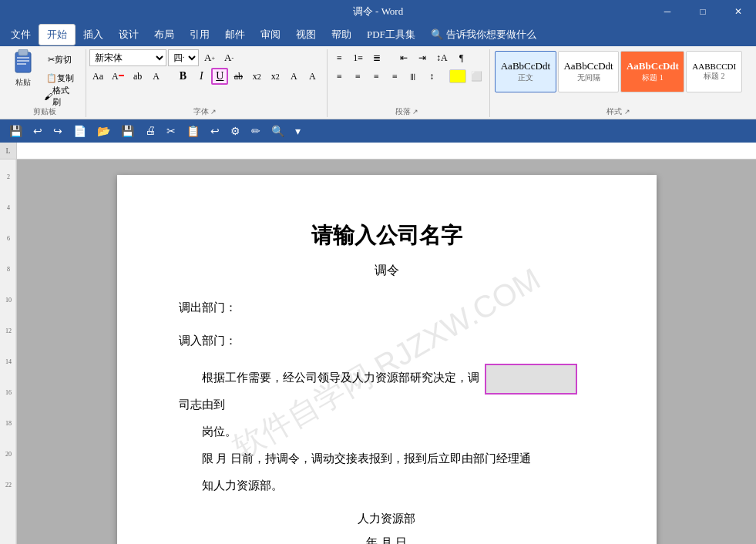 The image size is (756, 544). Describe the element at coordinates (21, 35) in the screenshot. I see `menu-file: 文件` at that location.